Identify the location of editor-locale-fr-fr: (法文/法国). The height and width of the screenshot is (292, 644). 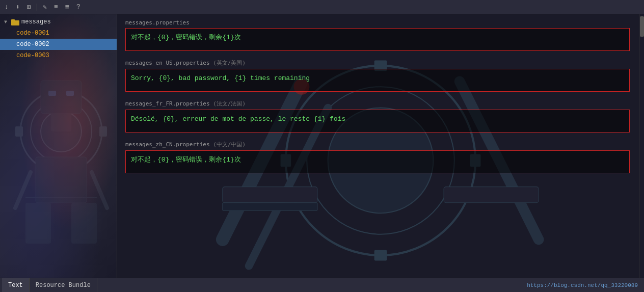
(228, 104).